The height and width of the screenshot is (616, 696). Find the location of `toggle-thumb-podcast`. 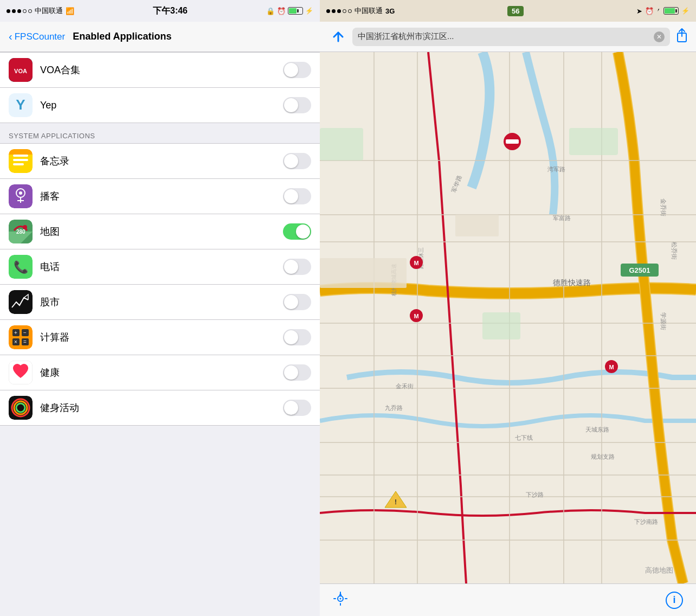

toggle-thumb-podcast is located at coordinates (291, 196).